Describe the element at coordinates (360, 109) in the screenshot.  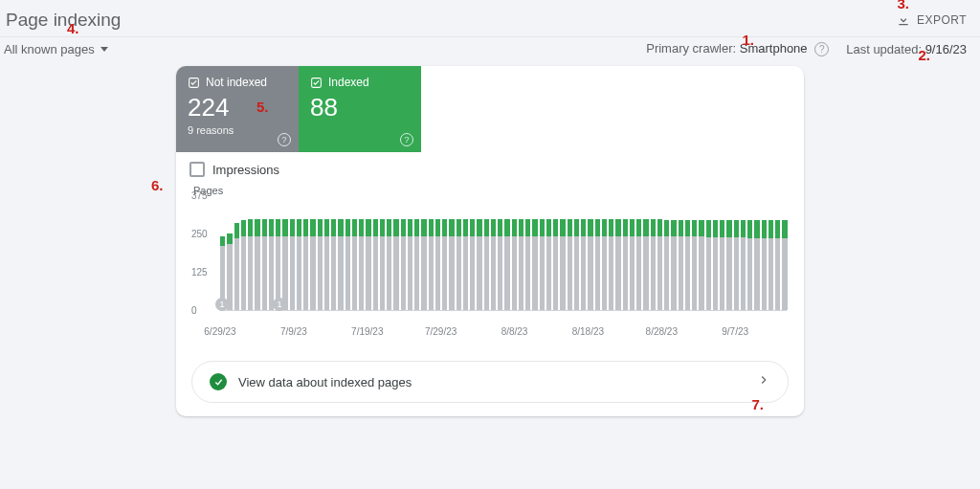
I see `tile-indexed: Indexed 88 ?` at that location.